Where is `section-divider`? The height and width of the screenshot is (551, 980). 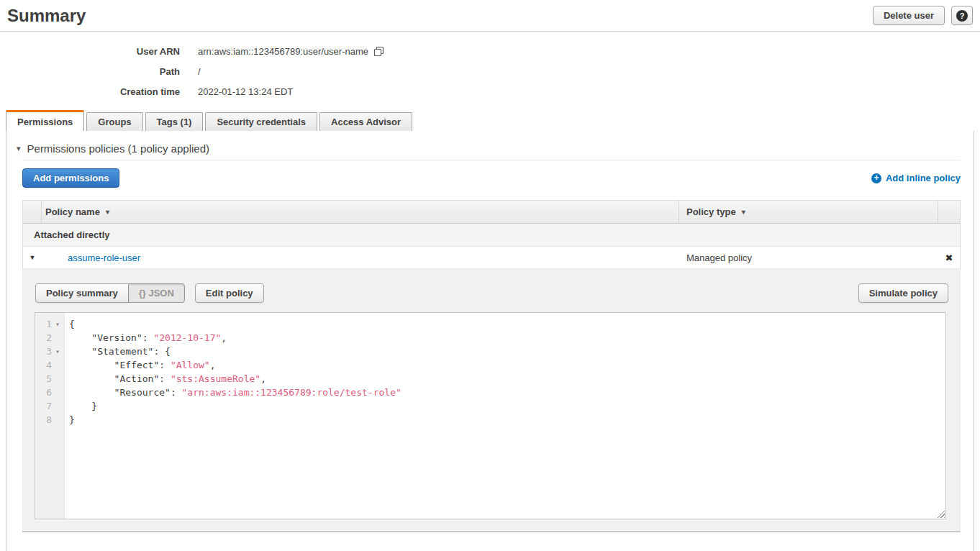 section-divider is located at coordinates (491, 160).